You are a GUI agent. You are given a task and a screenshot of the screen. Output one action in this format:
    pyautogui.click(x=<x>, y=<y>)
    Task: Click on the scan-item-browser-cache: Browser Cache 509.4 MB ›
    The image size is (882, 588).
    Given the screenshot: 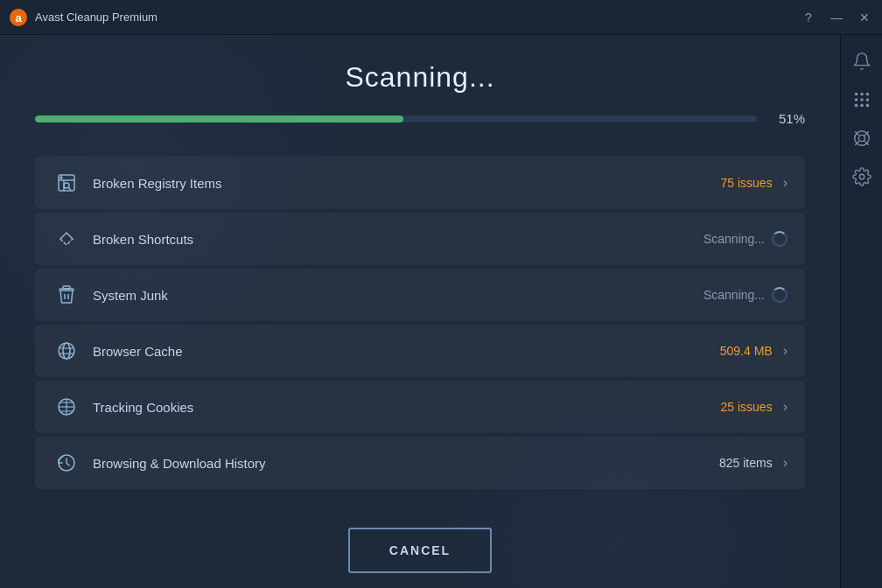 What is the action you would take?
    pyautogui.click(x=420, y=351)
    